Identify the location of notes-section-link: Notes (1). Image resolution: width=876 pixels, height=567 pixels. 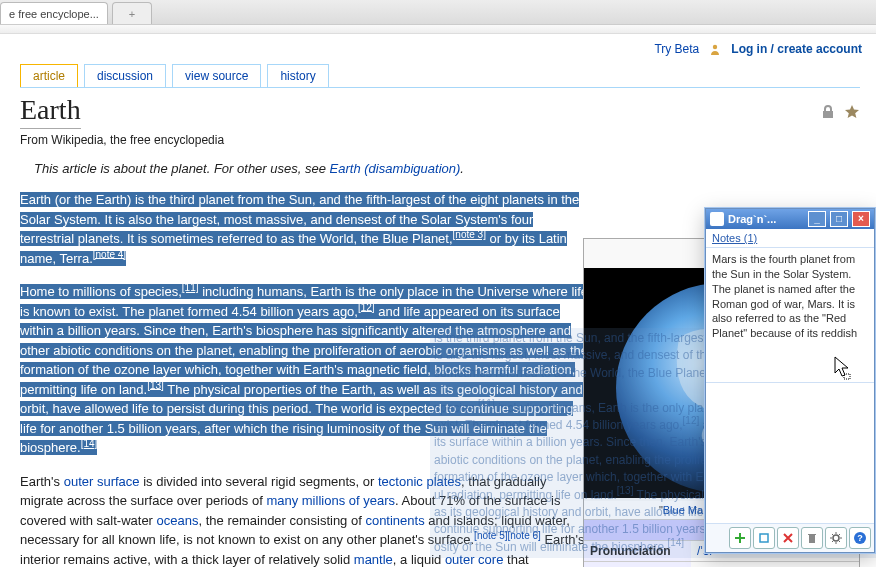
(790, 238).